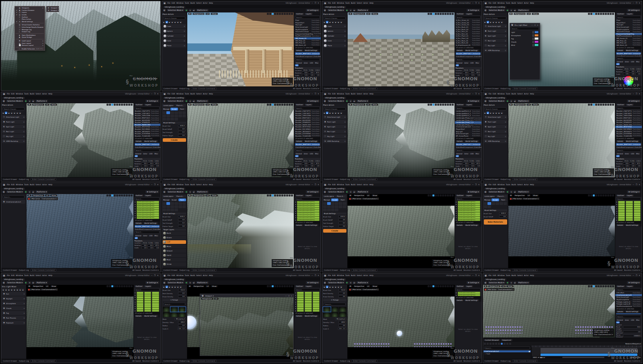  Describe the element at coordinates (345, 41) in the screenshot. I see `drag-handle-icon: ≣` at that location.